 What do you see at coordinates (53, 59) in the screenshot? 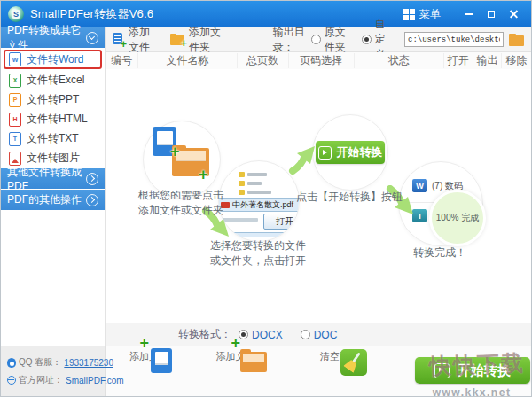
I see `sidebar-item-to-word: W 文件转Word` at bounding box center [53, 59].